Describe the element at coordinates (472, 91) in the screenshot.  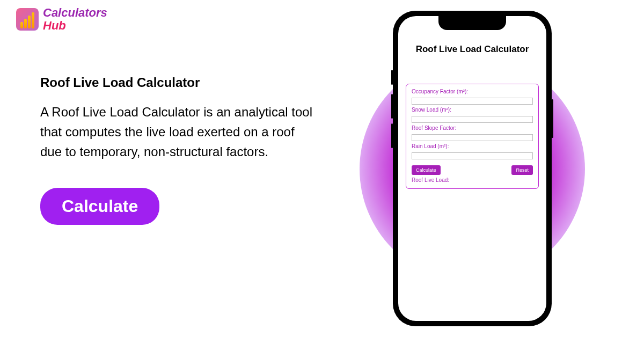
I see `occupancy-label: Occupancy Factor (m²):` at that location.